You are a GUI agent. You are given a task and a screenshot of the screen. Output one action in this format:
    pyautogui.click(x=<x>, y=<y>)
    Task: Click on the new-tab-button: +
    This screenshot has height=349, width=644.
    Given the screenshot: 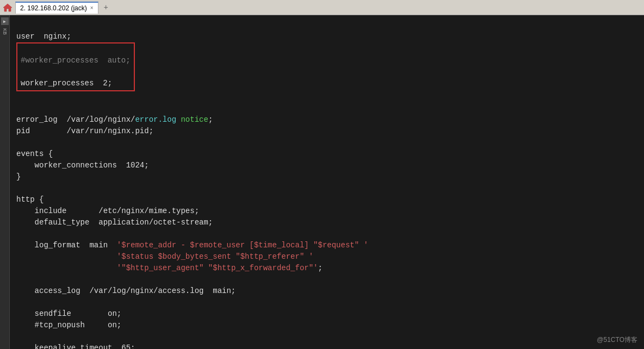 What is the action you would take?
    pyautogui.click(x=106, y=8)
    